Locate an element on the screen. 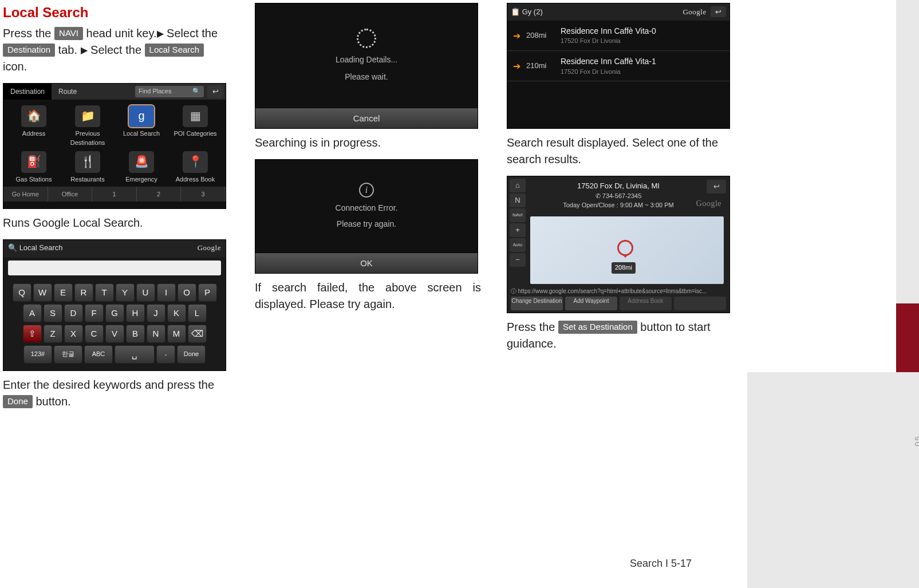 This screenshot has width=919, height=588. label: Local Search is located at coordinates (141, 133).